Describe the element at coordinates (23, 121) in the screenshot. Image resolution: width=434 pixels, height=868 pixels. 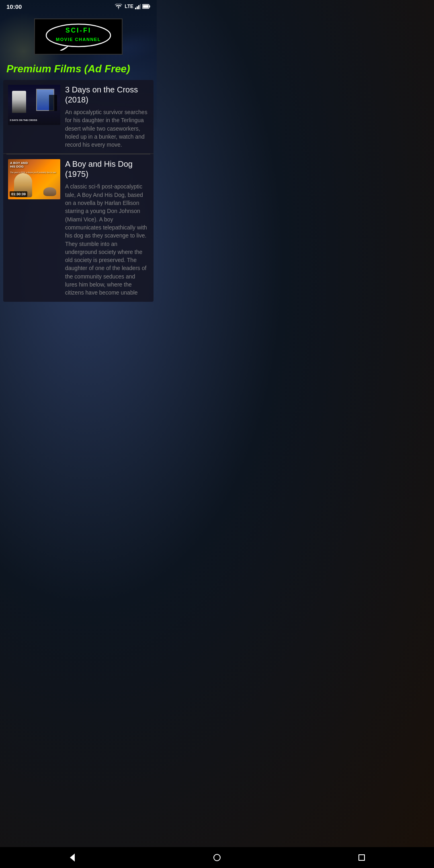
I see `thumbnail-title-1: 3 DAYS ON THE CROSS` at that location.